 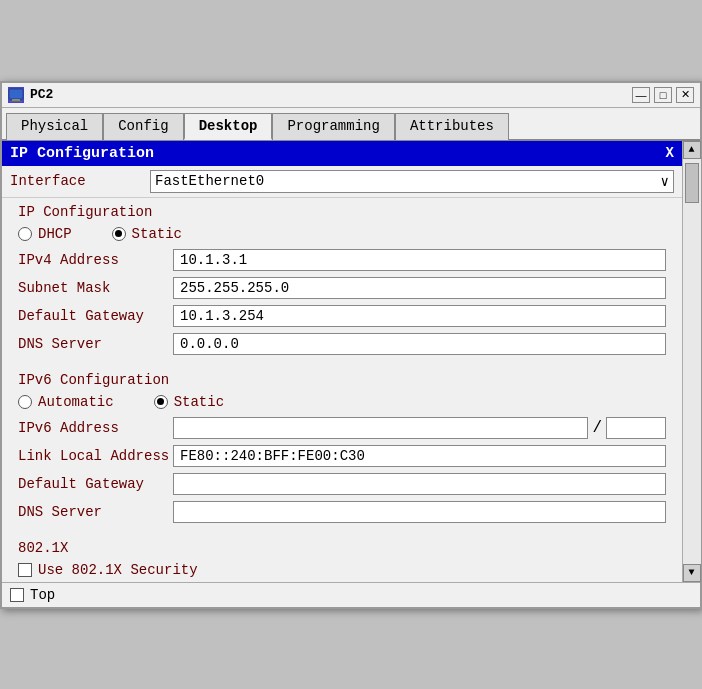 I want to click on subnet-mask-row: Subnet Mask, so click(x=342, y=288).